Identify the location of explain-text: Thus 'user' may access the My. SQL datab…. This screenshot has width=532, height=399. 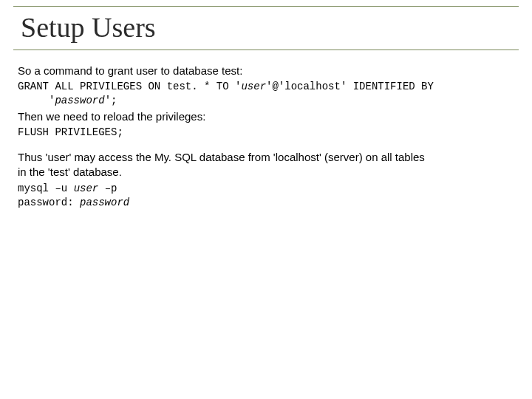
(225, 166).